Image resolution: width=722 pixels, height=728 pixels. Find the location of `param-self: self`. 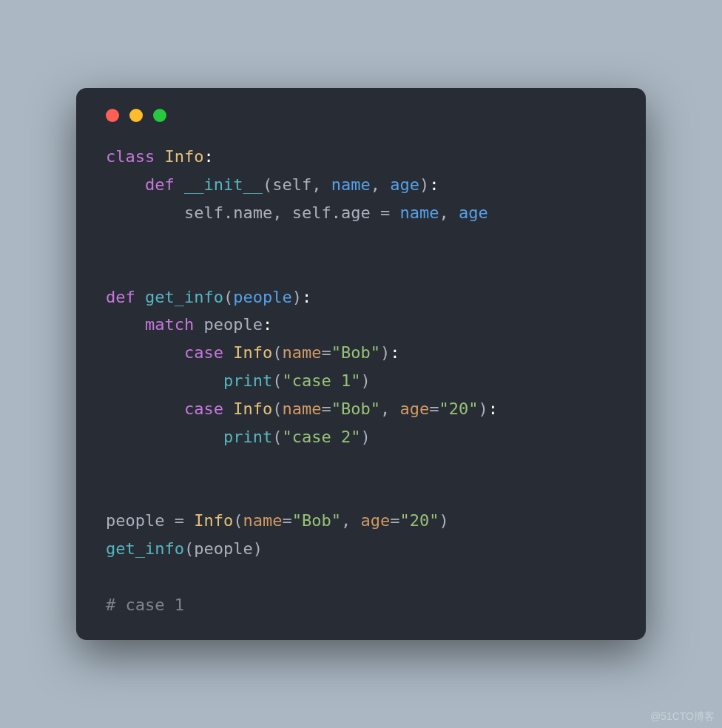

param-self: self is located at coordinates (291, 185).